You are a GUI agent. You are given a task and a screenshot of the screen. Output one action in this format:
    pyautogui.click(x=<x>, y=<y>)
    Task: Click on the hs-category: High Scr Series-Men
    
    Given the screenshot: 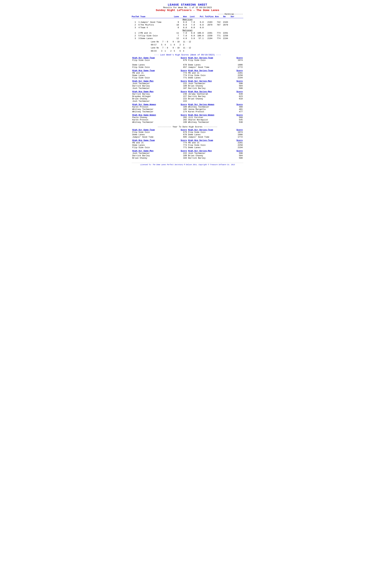 What is the action you would take?
    pyautogui.click(x=200, y=81)
    